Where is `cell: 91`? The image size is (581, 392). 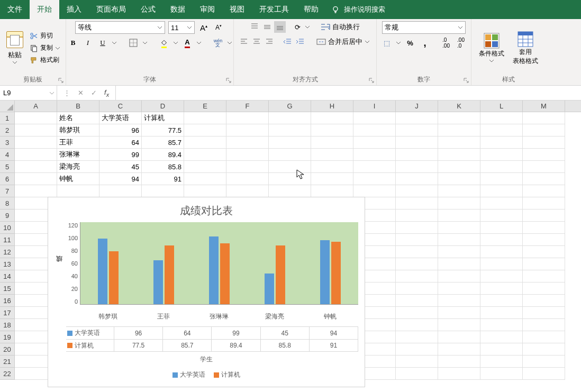
cell: 91 is located at coordinates (163, 179).